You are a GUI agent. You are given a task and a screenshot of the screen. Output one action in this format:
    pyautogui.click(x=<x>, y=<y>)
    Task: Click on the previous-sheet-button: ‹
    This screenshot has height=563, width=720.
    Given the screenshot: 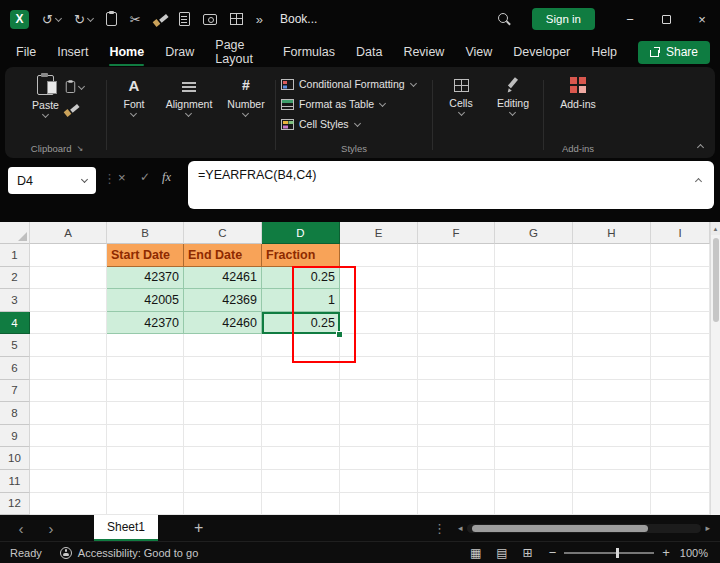 What is the action you would take?
    pyautogui.click(x=21, y=528)
    